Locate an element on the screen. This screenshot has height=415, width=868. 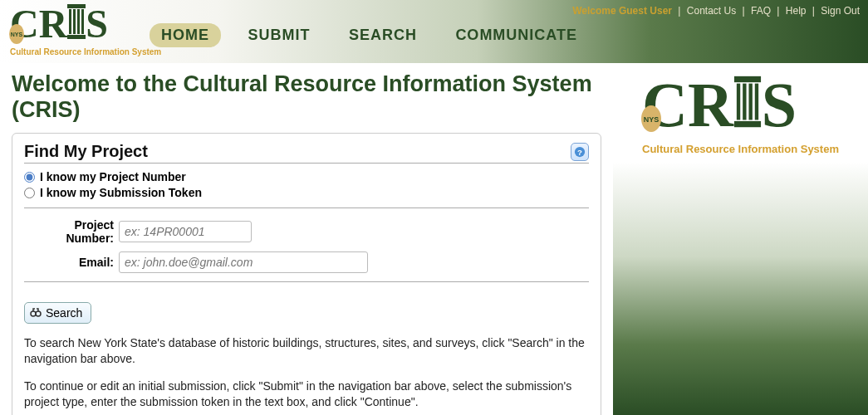
contact-us-link: Contact Us is located at coordinates (711, 11).